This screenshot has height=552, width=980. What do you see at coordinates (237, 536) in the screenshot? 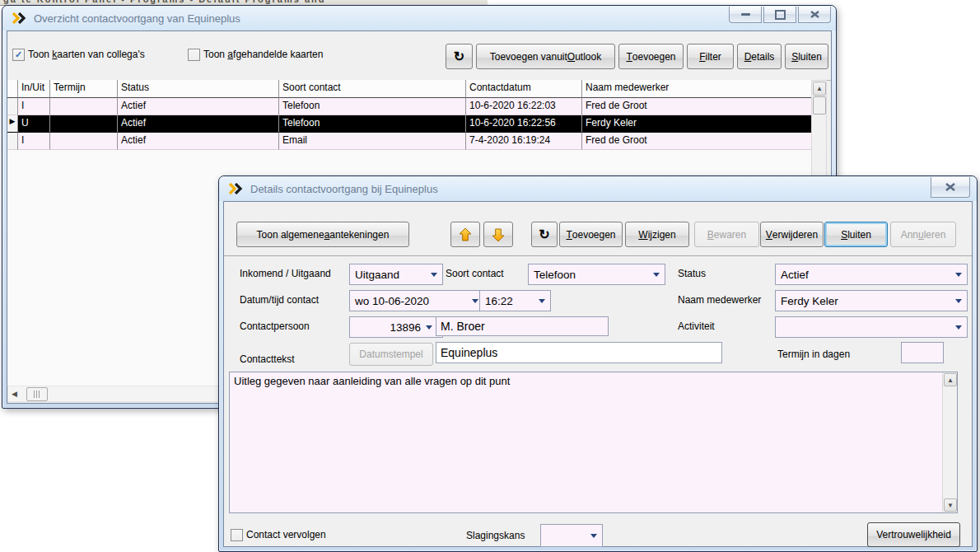
I see `contact-vervolgen-checkbox` at bounding box center [237, 536].